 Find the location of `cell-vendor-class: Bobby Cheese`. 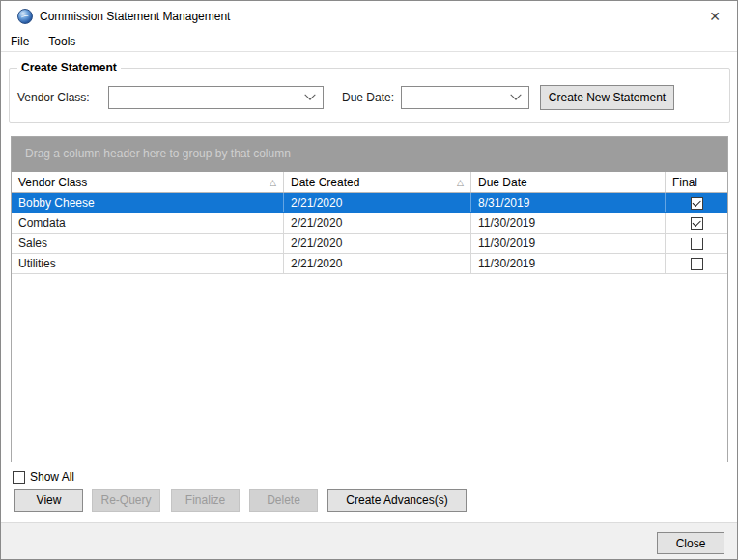

cell-vendor-class: Bobby Cheese is located at coordinates (148, 203).